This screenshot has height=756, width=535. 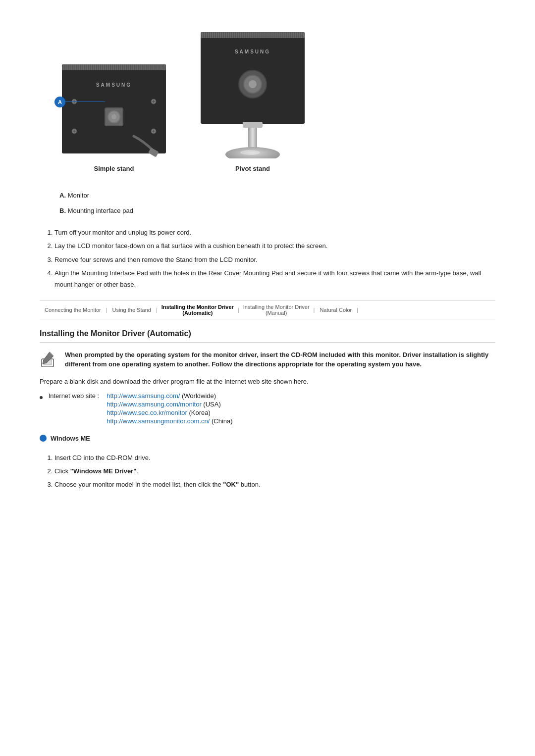 What do you see at coordinates (211, 404) in the screenshot?
I see `link-usa-suffix: (USA)` at bounding box center [211, 404].